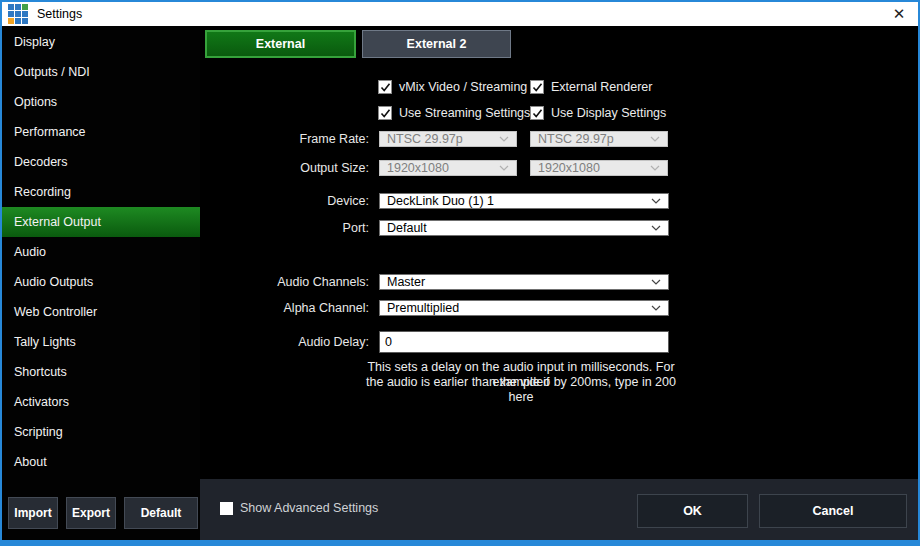 The height and width of the screenshot is (546, 920). What do you see at coordinates (91, 513) in the screenshot?
I see `export-button: Export` at bounding box center [91, 513].